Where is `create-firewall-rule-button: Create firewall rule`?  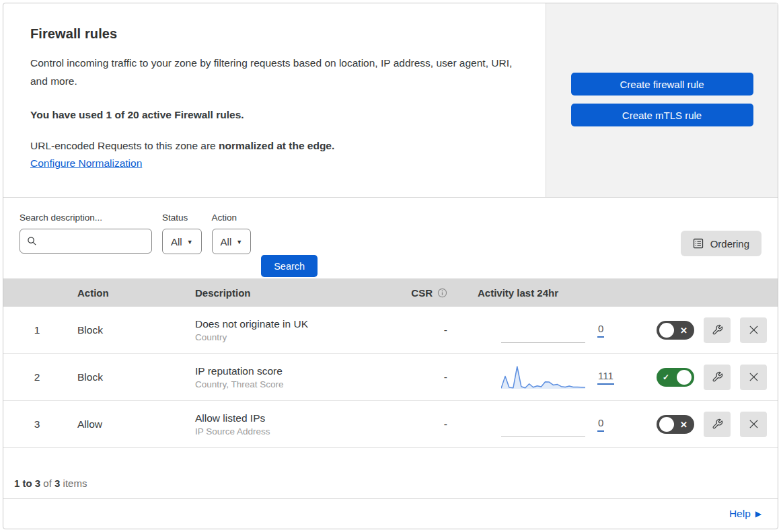 create-firewall-rule-button: Create firewall rule is located at coordinates (662, 84).